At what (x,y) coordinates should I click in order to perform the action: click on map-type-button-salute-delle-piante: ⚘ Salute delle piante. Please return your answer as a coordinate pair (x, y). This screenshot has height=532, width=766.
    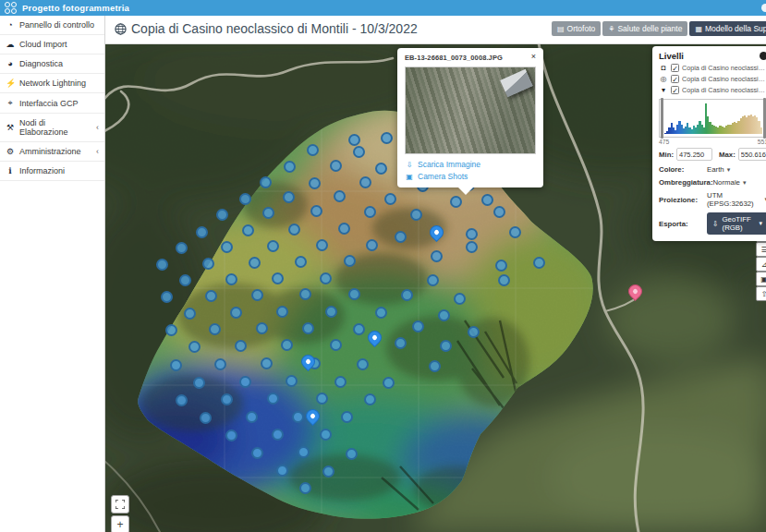
    Looking at the image, I should click on (645, 29).